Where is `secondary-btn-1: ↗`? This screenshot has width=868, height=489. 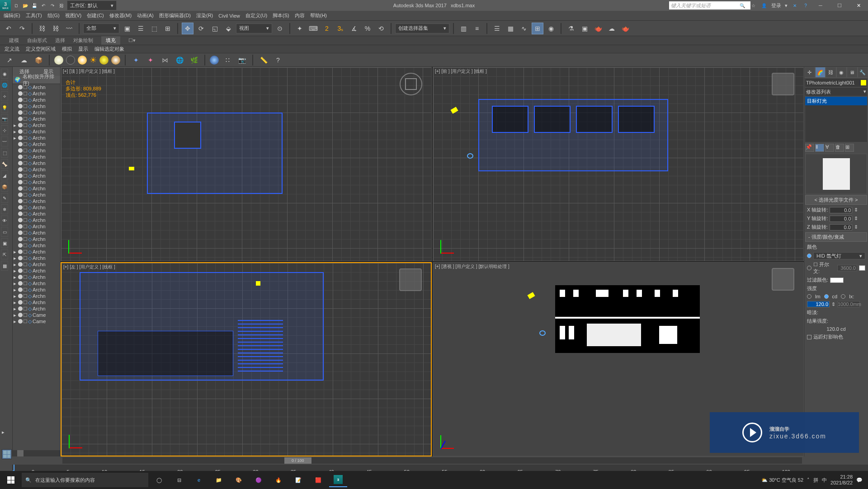 secondary-btn-1: ↗ is located at coordinates (9, 60).